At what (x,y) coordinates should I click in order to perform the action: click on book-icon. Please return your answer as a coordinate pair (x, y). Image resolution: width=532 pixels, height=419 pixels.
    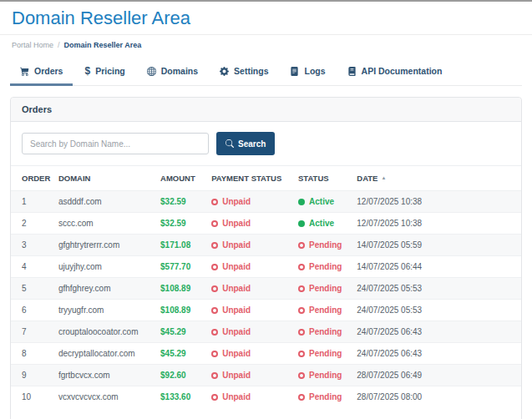
    Looking at the image, I should click on (352, 72).